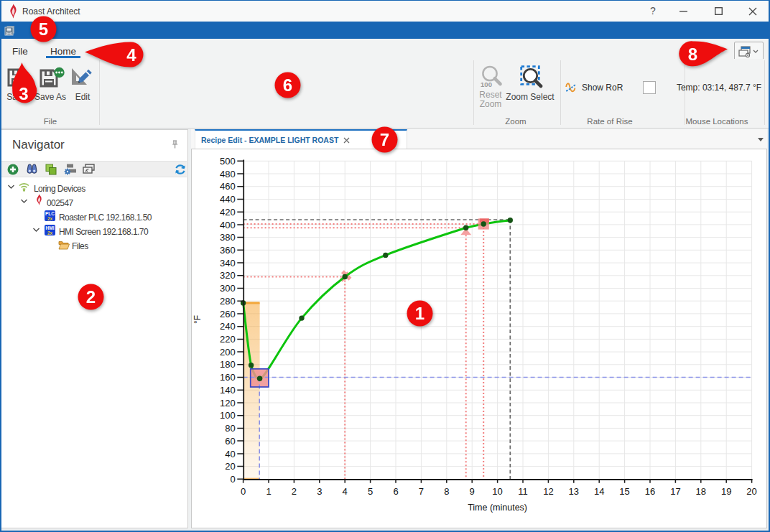 The image size is (770, 532). What do you see at coordinates (599, 491) in the screenshot?
I see `svg-text: 14` at bounding box center [599, 491].